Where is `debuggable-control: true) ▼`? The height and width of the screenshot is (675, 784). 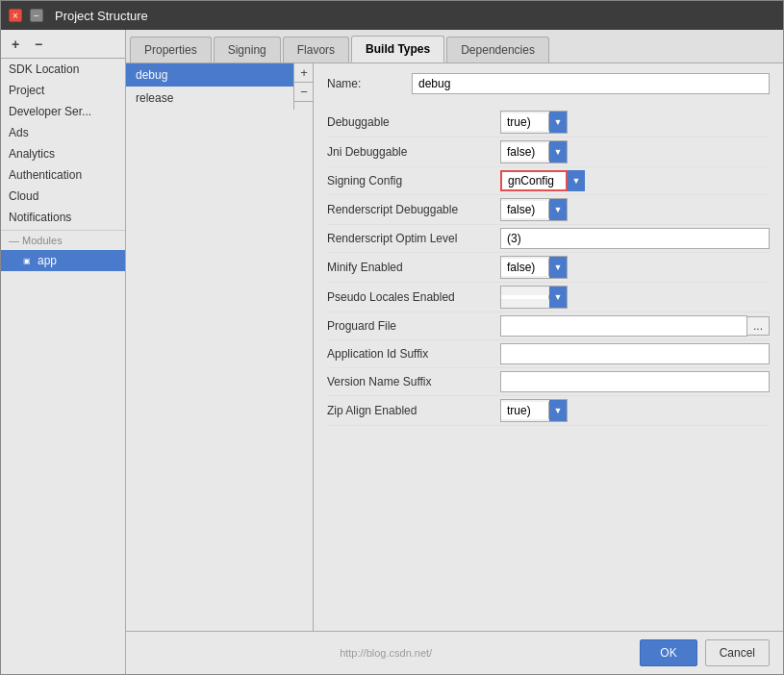
debuggable-control: true) ▼ is located at coordinates (635, 122).